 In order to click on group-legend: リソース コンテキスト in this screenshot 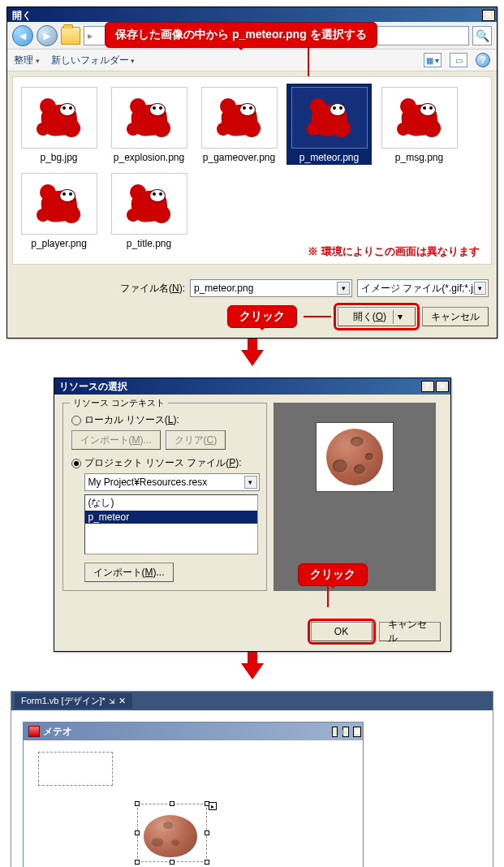, I will do `click(118, 403)`.